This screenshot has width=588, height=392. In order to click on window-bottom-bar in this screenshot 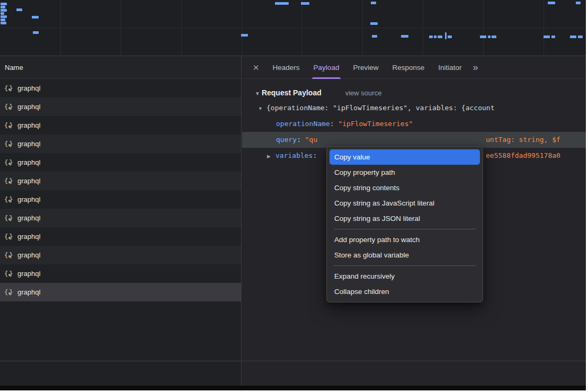, I will do `click(293, 388)`.